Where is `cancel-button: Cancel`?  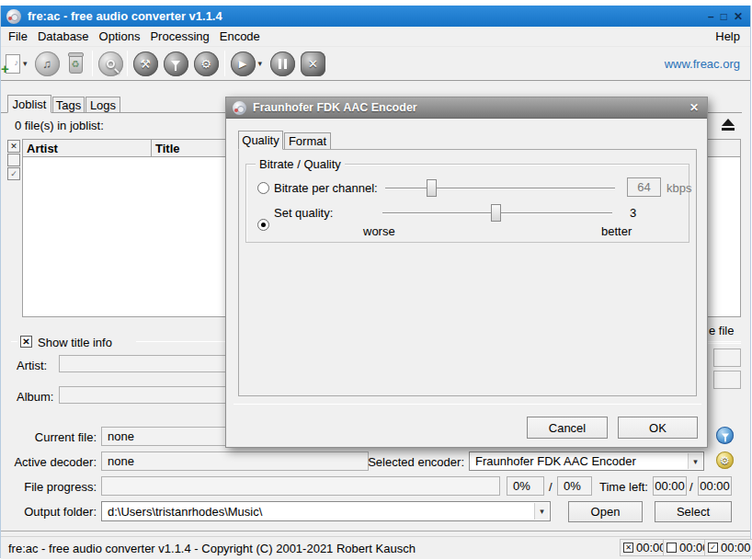
cancel-button: Cancel is located at coordinates (567, 428).